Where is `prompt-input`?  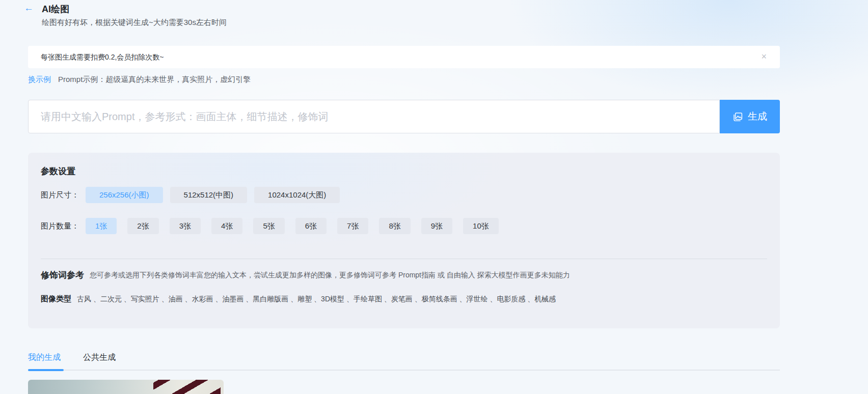
prompt-input is located at coordinates (374, 117).